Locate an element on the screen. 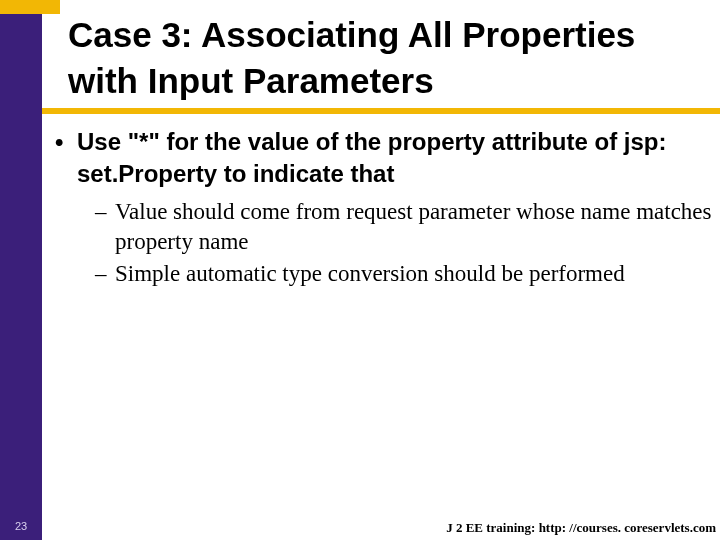 The height and width of the screenshot is (540, 720). slide-title: Case 3: Associating All Properties with … is located at coordinates (388, 58).